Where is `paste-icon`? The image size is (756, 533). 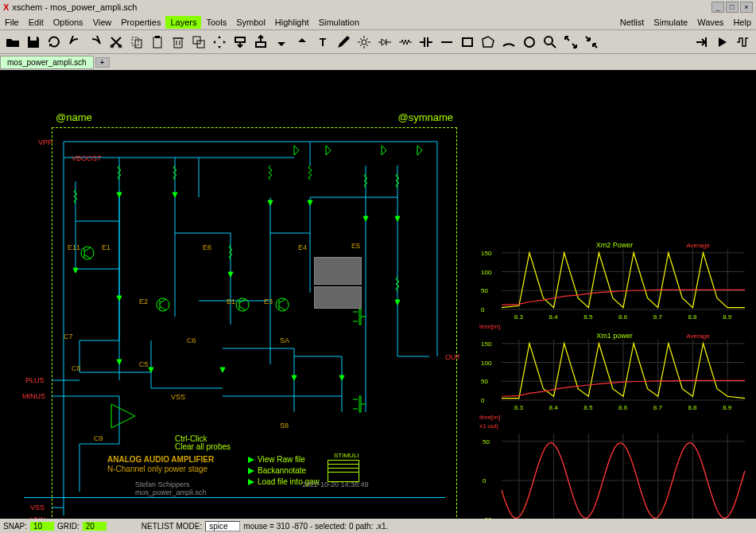 paste-icon is located at coordinates (157, 42).